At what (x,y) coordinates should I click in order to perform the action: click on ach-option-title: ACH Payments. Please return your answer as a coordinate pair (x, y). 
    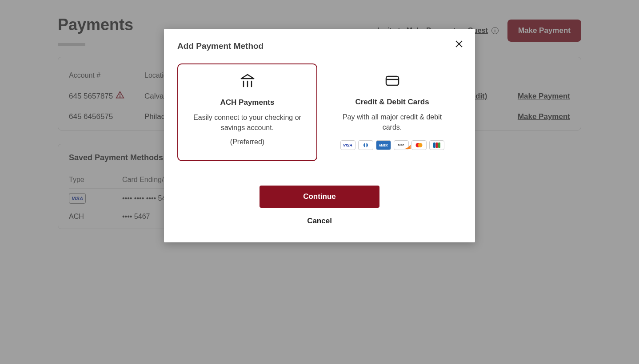
    Looking at the image, I should click on (247, 103).